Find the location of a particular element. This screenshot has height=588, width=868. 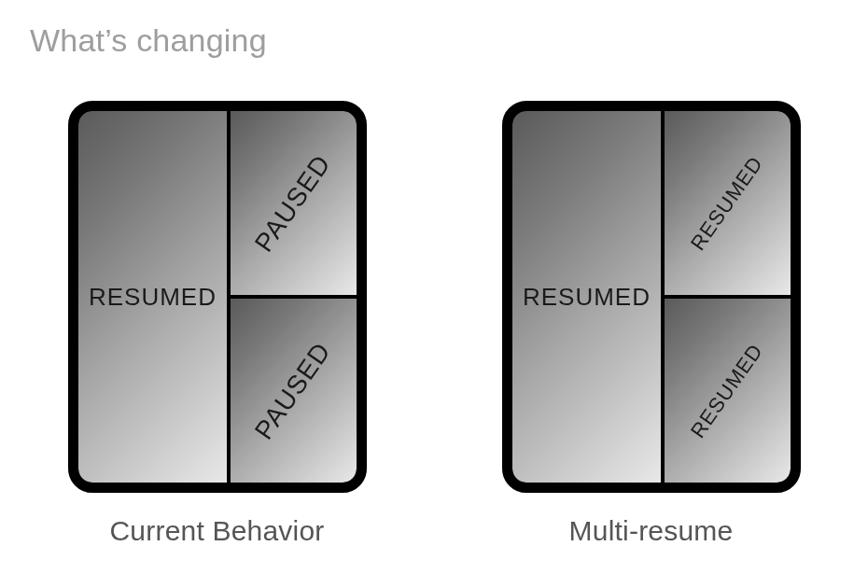

pane-right-top: RESUMED is located at coordinates (727, 205).